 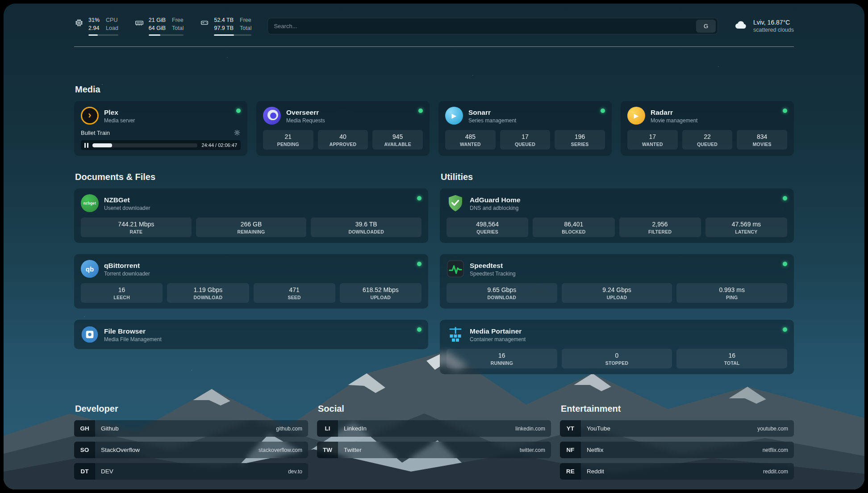 What do you see at coordinates (251, 216) in the screenshot?
I see `nzbget-card: nzbget NZBGet Usenet downloader 744.21 M…` at bounding box center [251, 216].